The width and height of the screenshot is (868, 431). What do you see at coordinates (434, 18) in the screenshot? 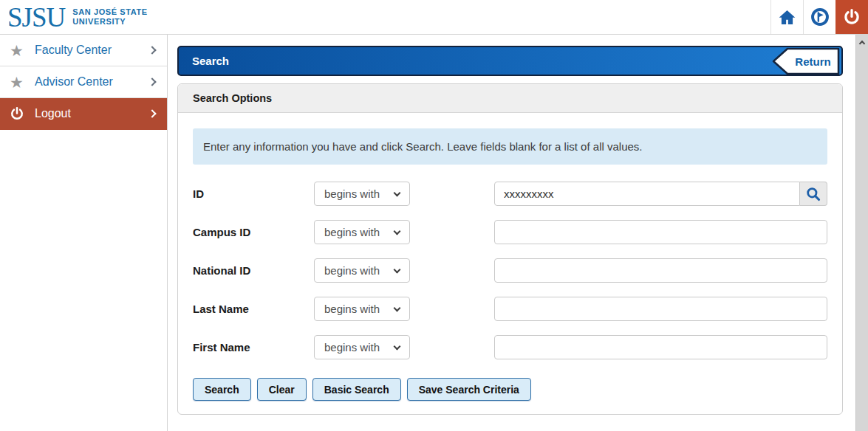
I see `app-header: SJSU SAN JOSÉ STATE UNIVERSITY` at bounding box center [434, 18].